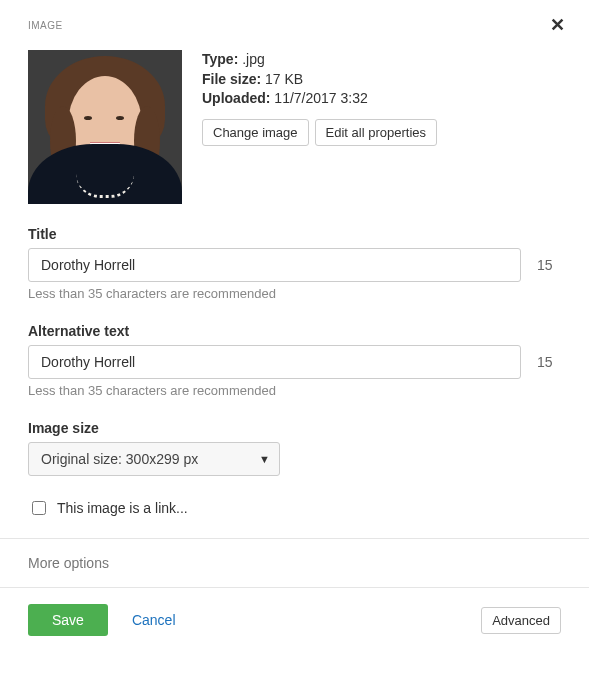  What do you see at coordinates (320, 98) in the screenshot?
I see `image-meta: Type: .jpg File size: 17 KB Uploaded: 11…` at bounding box center [320, 98].